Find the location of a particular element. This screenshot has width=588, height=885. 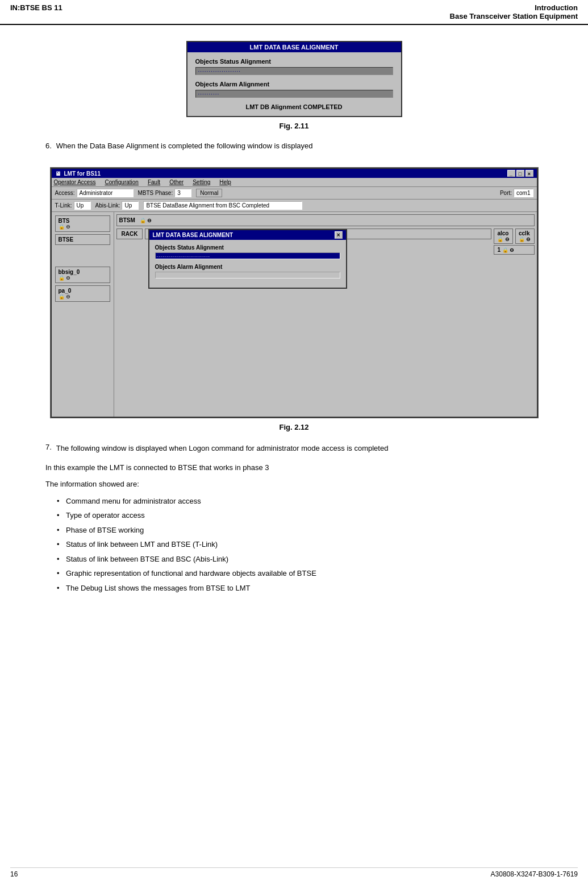

alco-label: alco is located at coordinates (503, 233).